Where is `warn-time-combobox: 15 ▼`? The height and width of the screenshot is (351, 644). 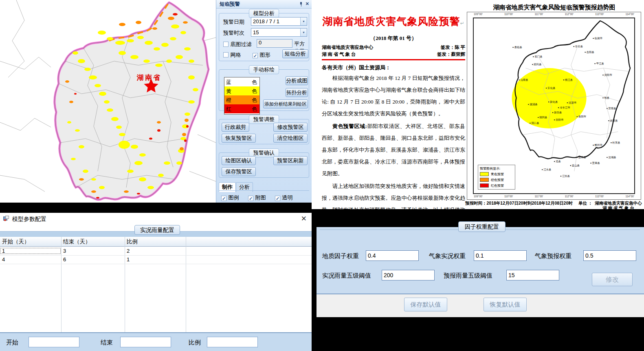 warn-time-combobox: 15 ▼ is located at coordinates (279, 33).